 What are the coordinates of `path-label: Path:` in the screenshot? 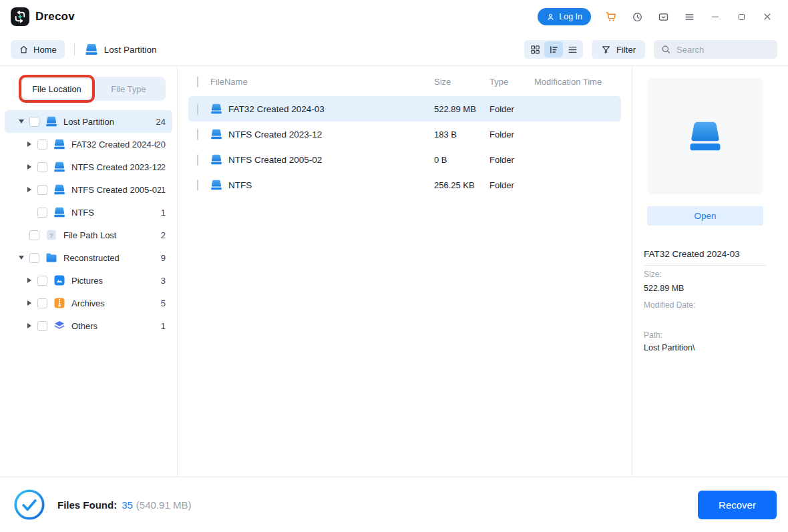 It's located at (653, 335).